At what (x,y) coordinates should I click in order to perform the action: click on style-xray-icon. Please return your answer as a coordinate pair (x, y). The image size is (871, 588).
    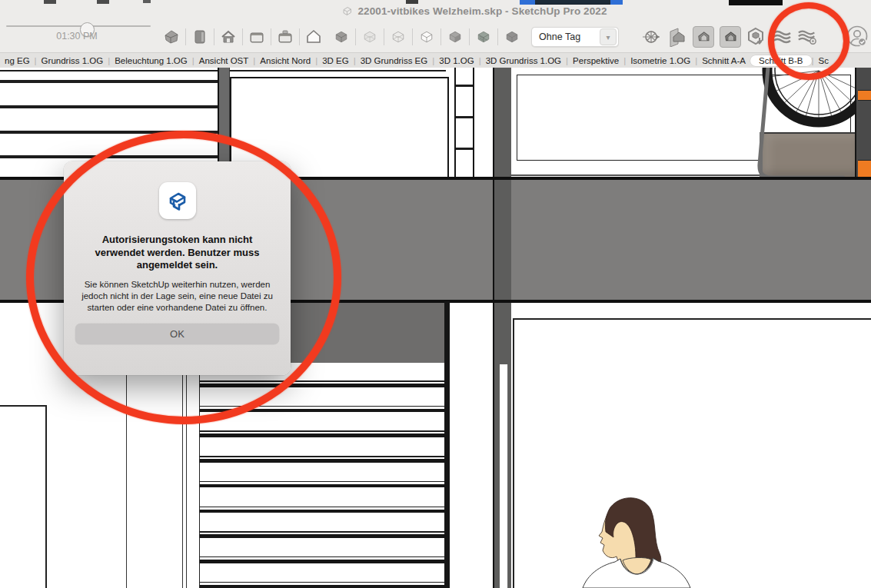
    Looking at the image, I should click on (341, 37).